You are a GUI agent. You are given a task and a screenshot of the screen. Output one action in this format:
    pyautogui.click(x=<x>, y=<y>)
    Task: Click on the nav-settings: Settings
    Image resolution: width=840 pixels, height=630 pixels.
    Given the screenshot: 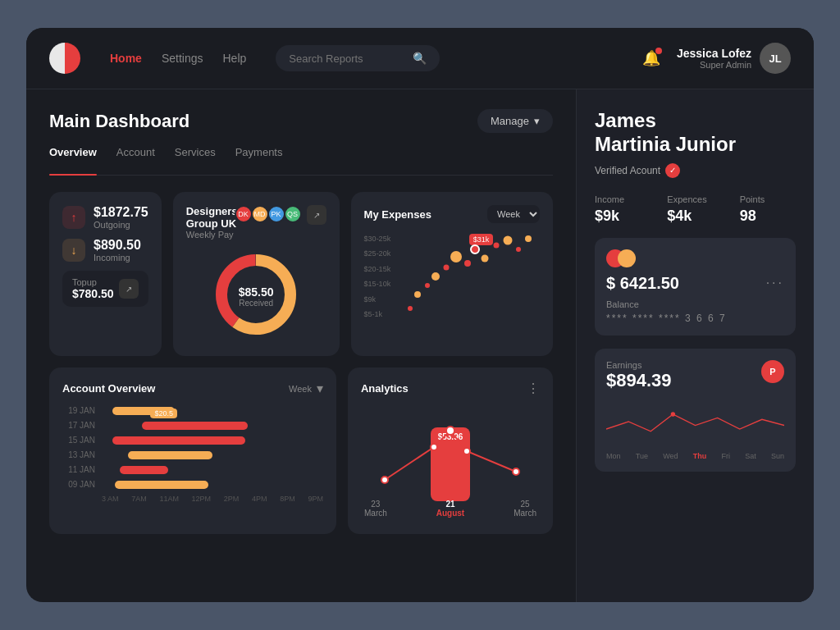 What is the action you would take?
    pyautogui.click(x=182, y=58)
    